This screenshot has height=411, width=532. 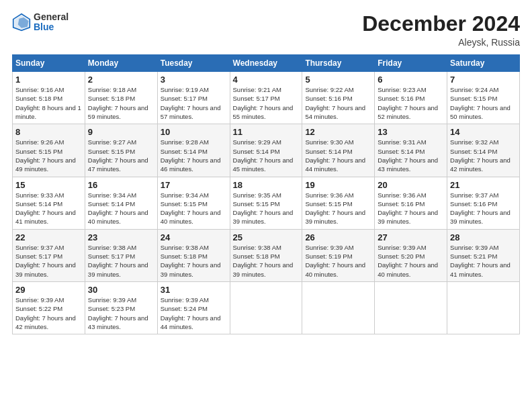 I want to click on day-content: Sunrise: 9:39 AMSunset: 5:20 PMDaylight:…, so click(x=408, y=261).